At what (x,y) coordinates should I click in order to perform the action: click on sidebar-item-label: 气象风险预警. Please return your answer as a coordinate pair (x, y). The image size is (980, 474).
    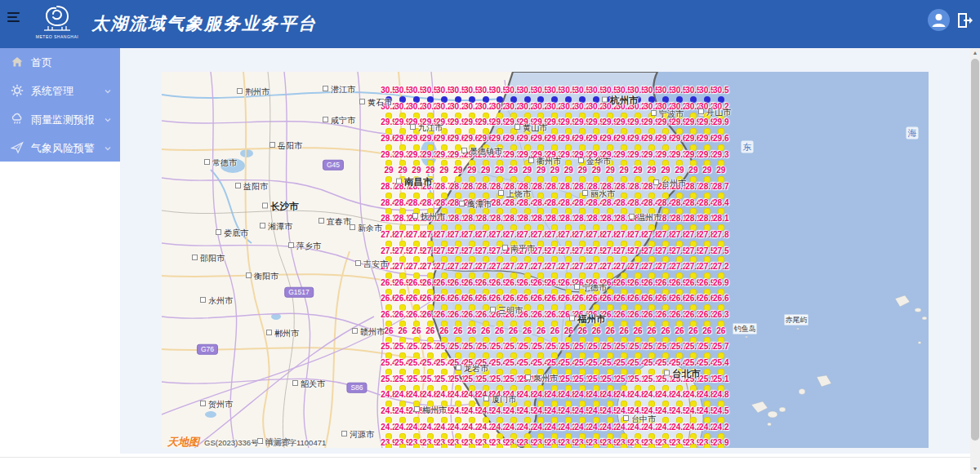
    Looking at the image, I should click on (63, 148).